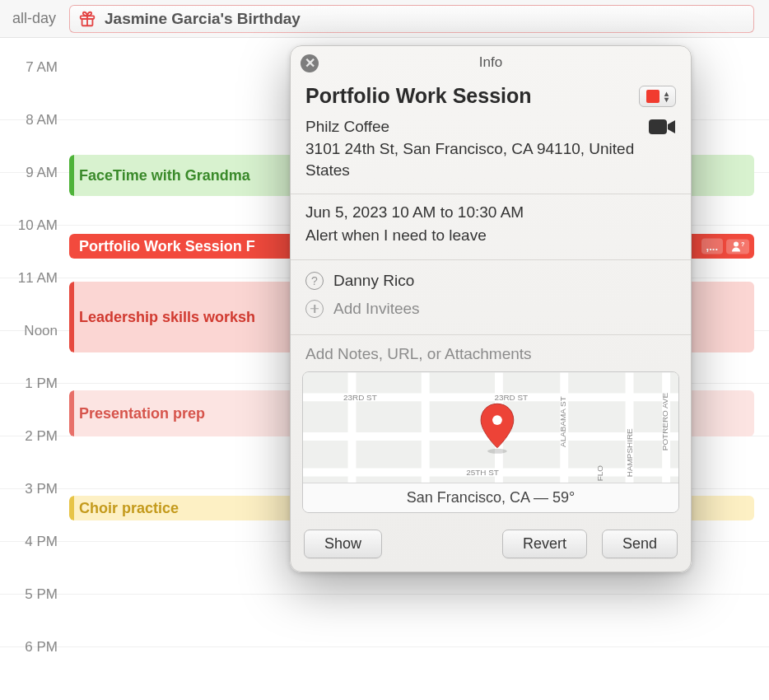  I want to click on event-title-label: Portfolio Work Session F, so click(167, 247).